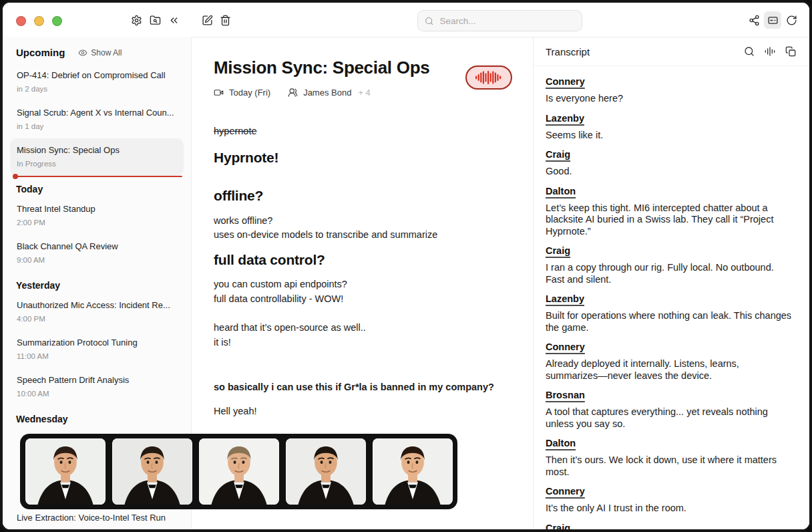 This screenshot has width=812, height=532. Describe the element at coordinates (327, 92) in the screenshot. I see `meta-attendee: James Bond` at that location.